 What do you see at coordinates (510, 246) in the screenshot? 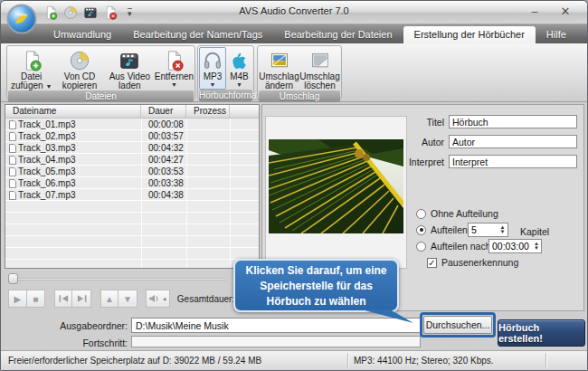
I see `time-value: 00:03:00` at bounding box center [510, 246].